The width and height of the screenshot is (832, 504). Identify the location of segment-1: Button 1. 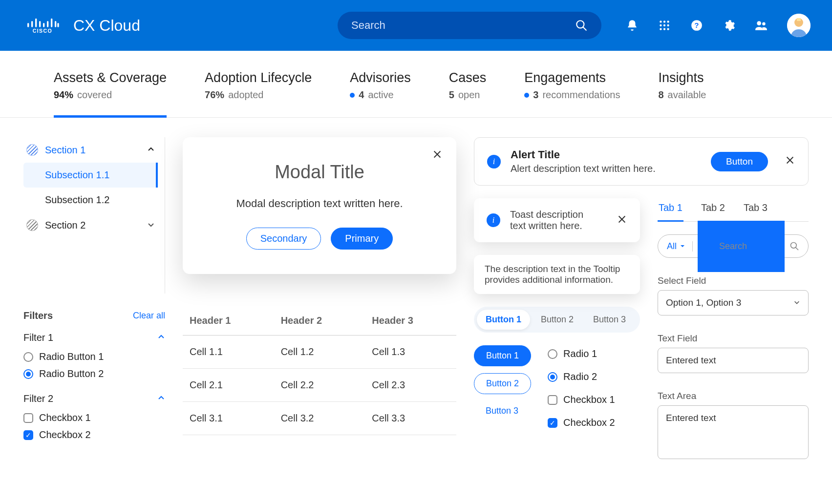
(503, 319).